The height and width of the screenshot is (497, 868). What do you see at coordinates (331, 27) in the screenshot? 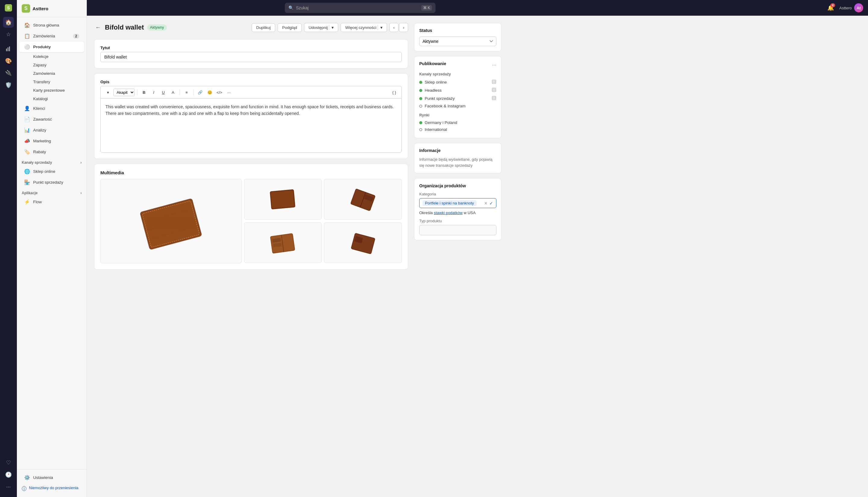
I see `share-dropdown-icon: ▾` at bounding box center [331, 27].